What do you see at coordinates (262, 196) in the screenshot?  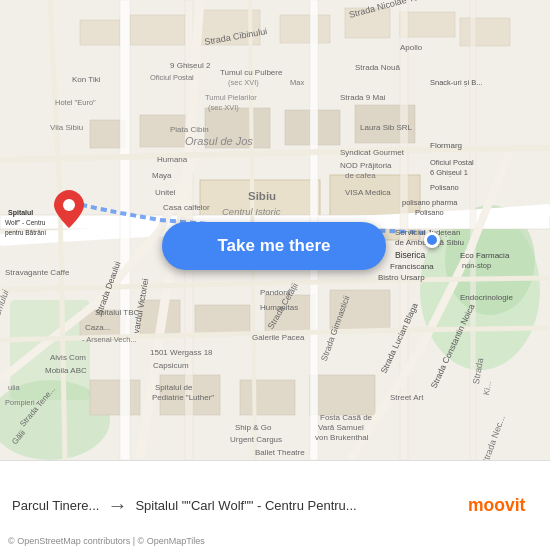 I see `svg-text: Sibiu` at bounding box center [262, 196].